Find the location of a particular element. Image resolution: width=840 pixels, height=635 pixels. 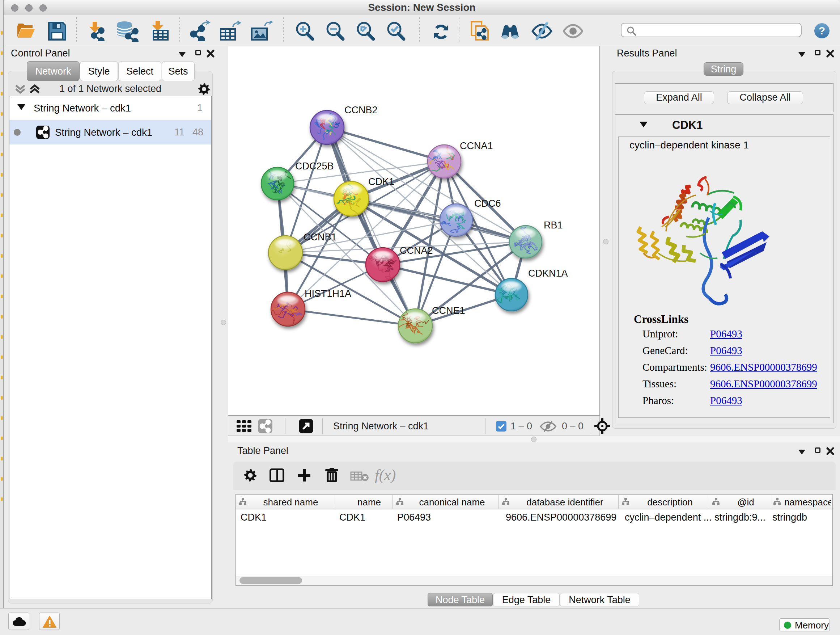

svg-text: HIST1H1A is located at coordinates (328, 293).